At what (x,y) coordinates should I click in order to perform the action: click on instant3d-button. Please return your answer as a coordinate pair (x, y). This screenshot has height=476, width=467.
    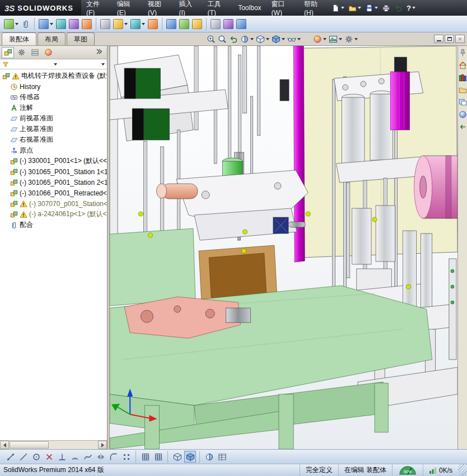
    Looking at the image, I should click on (197, 24).